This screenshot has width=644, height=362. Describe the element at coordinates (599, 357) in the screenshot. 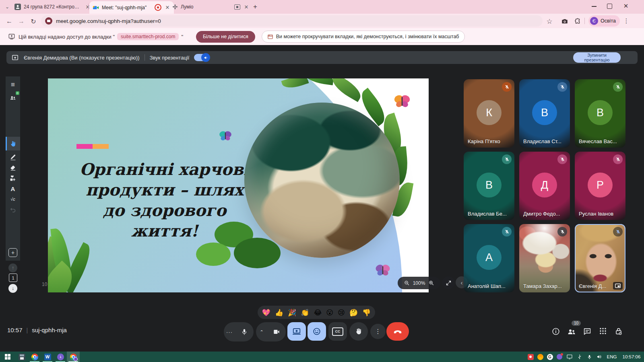

I see `tray-volume-icon` at that location.